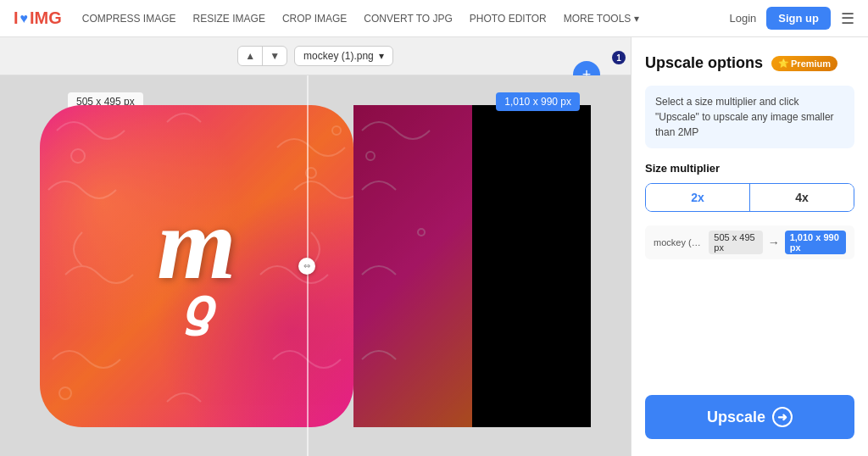 The width and height of the screenshot is (868, 456). I want to click on nav: COMPRESS IMAGE RESIZE IMAGE CROP IMAGE C…, so click(396, 19).